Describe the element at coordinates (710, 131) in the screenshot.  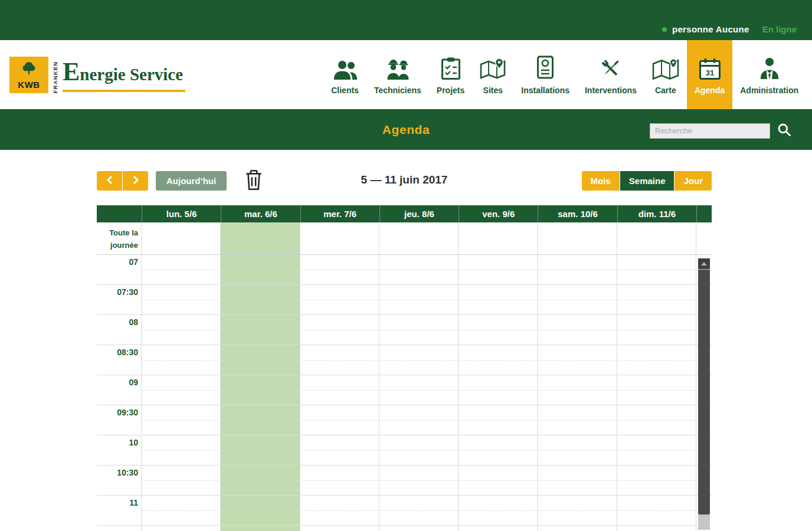
I see `search-input` at that location.